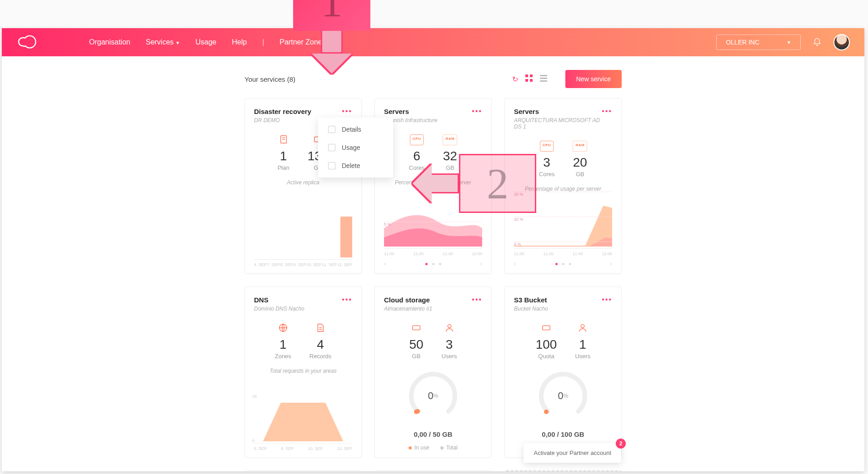 The height and width of the screenshot is (474, 868). Describe the element at coordinates (573, 453) in the screenshot. I see `partner-activation-popup: Activate your Partner account 2` at that location.